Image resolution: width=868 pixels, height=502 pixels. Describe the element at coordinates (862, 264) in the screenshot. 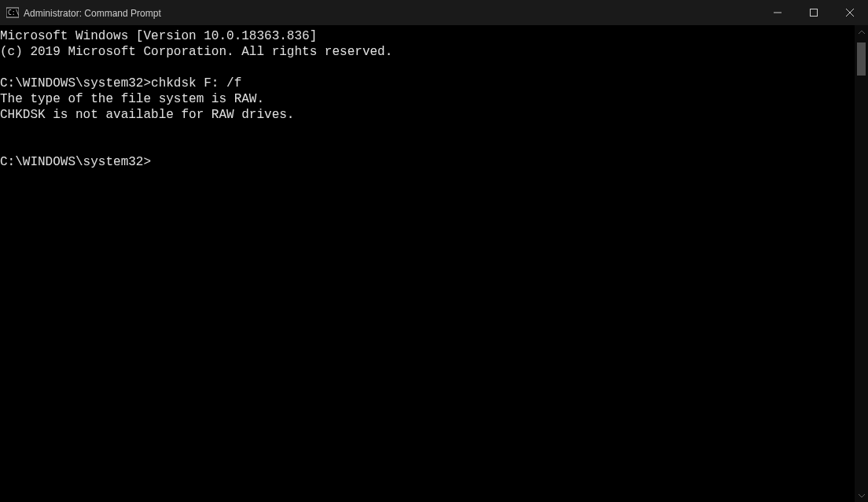

I see `vertical-scrollbar` at that location.